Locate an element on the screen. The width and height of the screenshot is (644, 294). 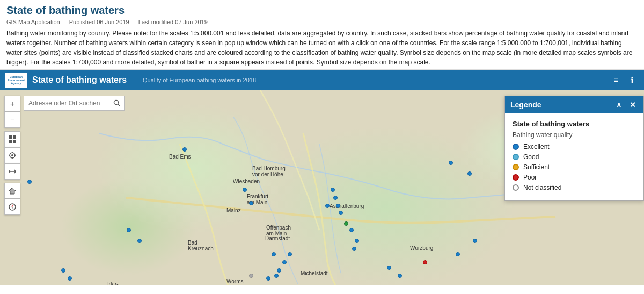
legend-sub-title: Bathing water quality is located at coordinates (574, 135).